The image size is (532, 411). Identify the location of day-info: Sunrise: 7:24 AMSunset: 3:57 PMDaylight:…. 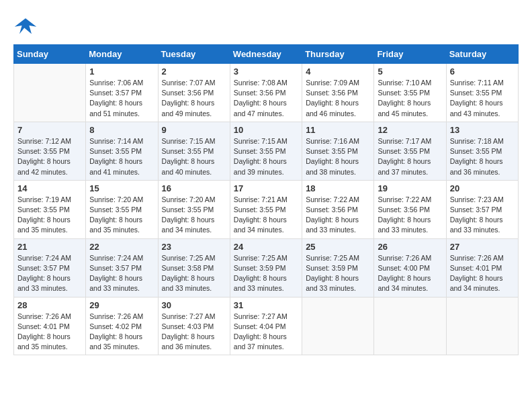
(122, 274).